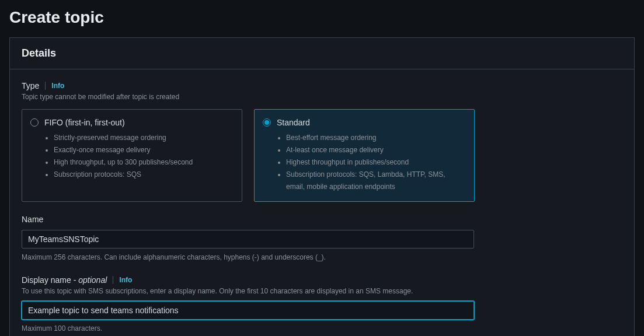  I want to click on details-heading: Details, so click(322, 54).